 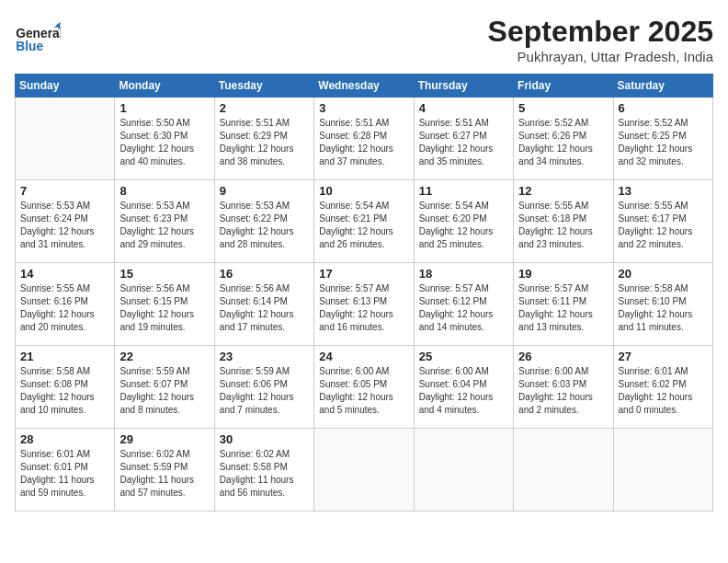 What do you see at coordinates (165, 86) in the screenshot?
I see `day-header-monday: Monday` at bounding box center [165, 86].